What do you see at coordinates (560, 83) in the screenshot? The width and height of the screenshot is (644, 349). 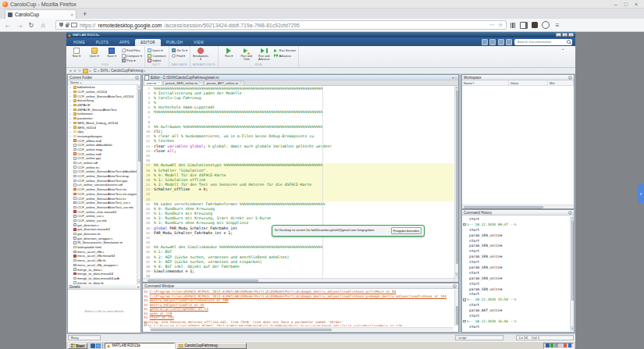 I see `workspace-column-min: Min` at bounding box center [560, 83].